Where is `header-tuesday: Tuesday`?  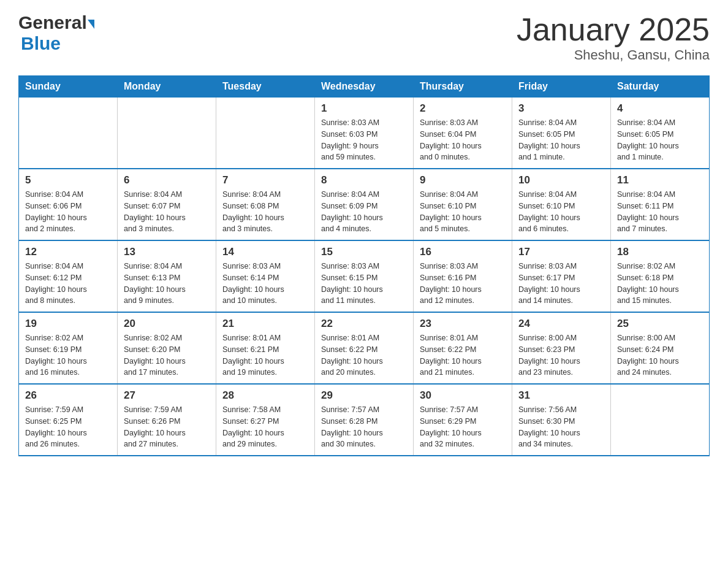
header-tuesday: Tuesday is located at coordinates (266, 87).